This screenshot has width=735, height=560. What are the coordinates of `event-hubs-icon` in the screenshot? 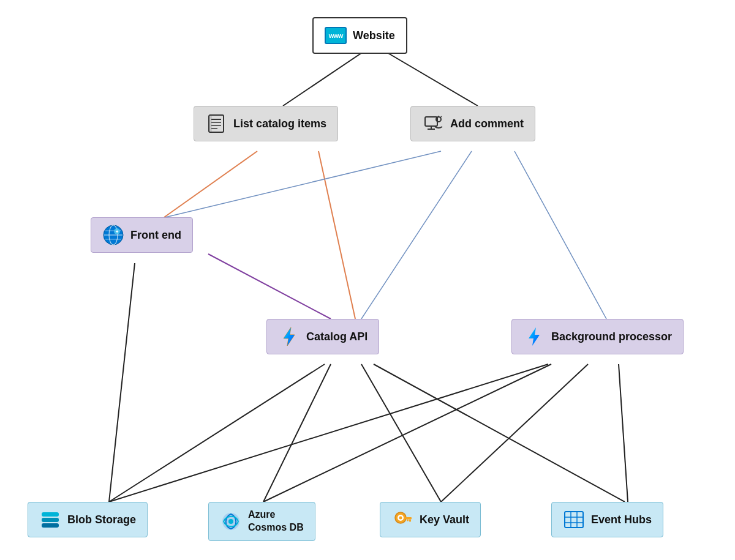 It's located at (574, 520).